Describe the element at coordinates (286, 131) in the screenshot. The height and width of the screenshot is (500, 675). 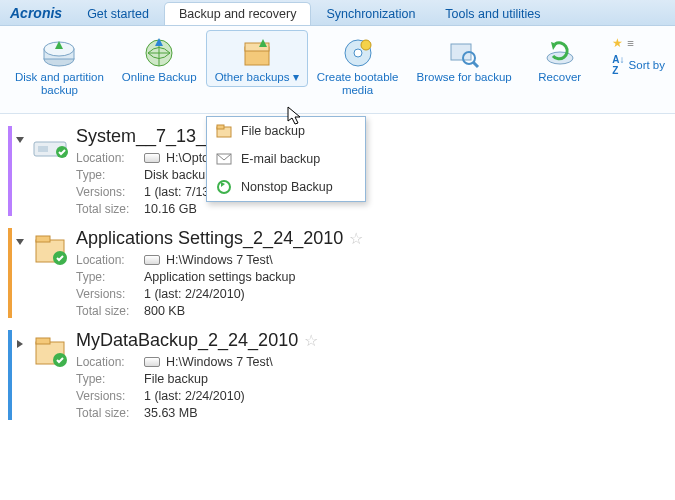
I see `file-backup-menuitem: File backup` at that location.